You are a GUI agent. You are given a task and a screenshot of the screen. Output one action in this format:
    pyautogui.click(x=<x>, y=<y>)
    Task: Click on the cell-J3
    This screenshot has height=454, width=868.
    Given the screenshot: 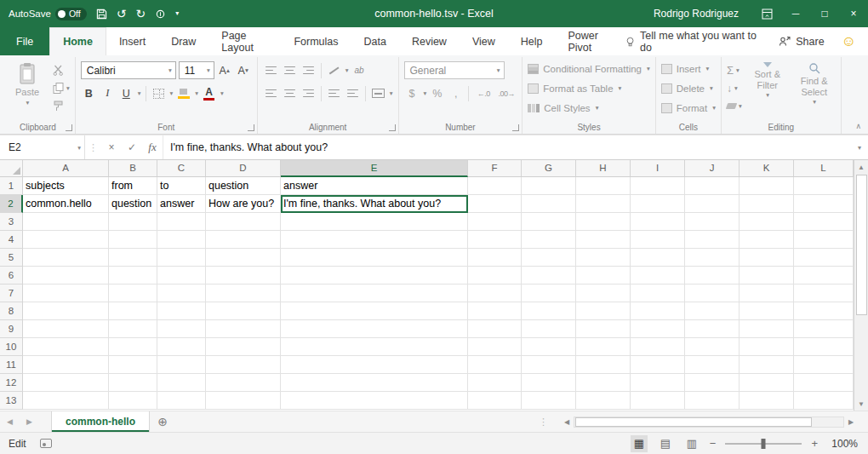 What is the action you would take?
    pyautogui.click(x=712, y=221)
    